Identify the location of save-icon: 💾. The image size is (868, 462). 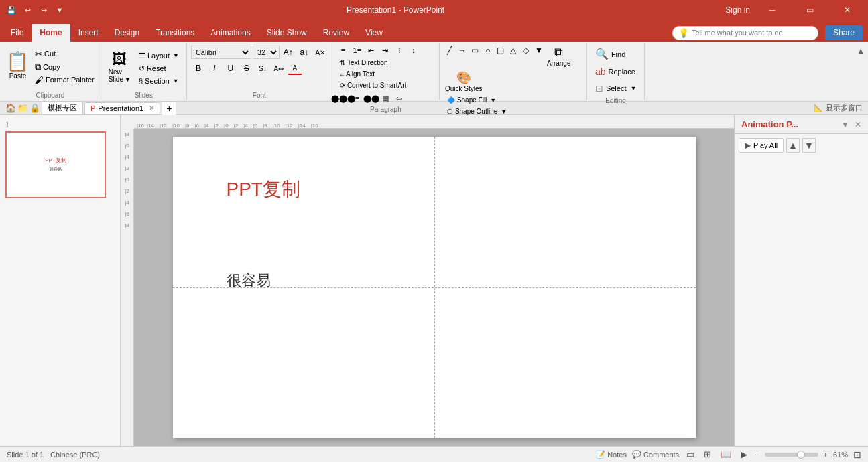
(11, 10).